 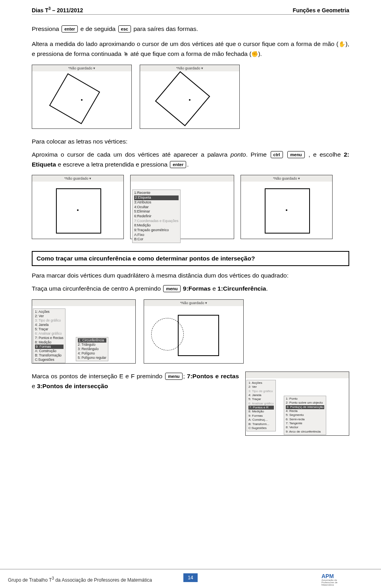 I want to click on menu-item-highlighted: 9: Formas, so click(x=49, y=347).